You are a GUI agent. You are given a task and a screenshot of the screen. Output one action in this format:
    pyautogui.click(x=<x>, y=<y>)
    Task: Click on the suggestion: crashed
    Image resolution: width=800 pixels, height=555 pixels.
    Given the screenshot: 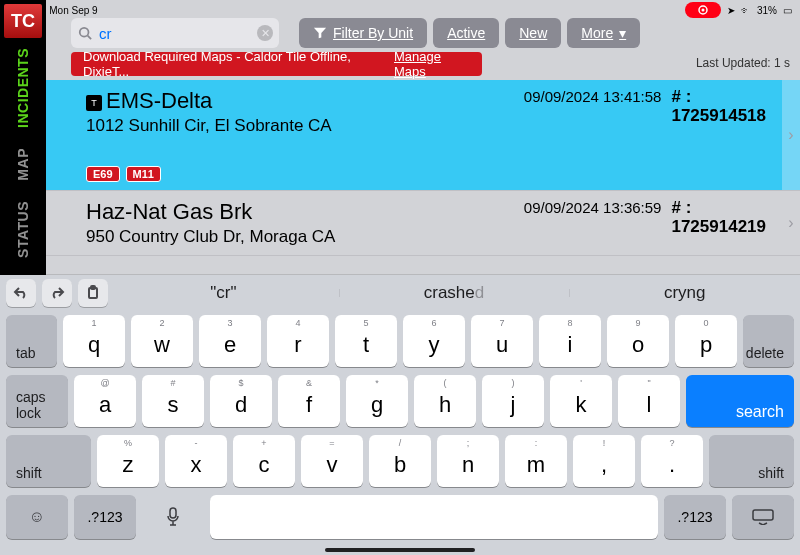 What is the action you would take?
    pyautogui.click(x=454, y=293)
    